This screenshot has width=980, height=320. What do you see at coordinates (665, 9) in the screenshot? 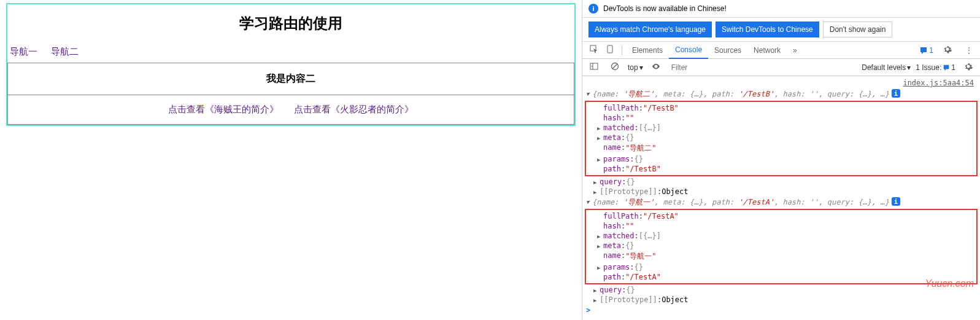
I see `notification-text: DevTools is now available in Chinese!` at bounding box center [665, 9].